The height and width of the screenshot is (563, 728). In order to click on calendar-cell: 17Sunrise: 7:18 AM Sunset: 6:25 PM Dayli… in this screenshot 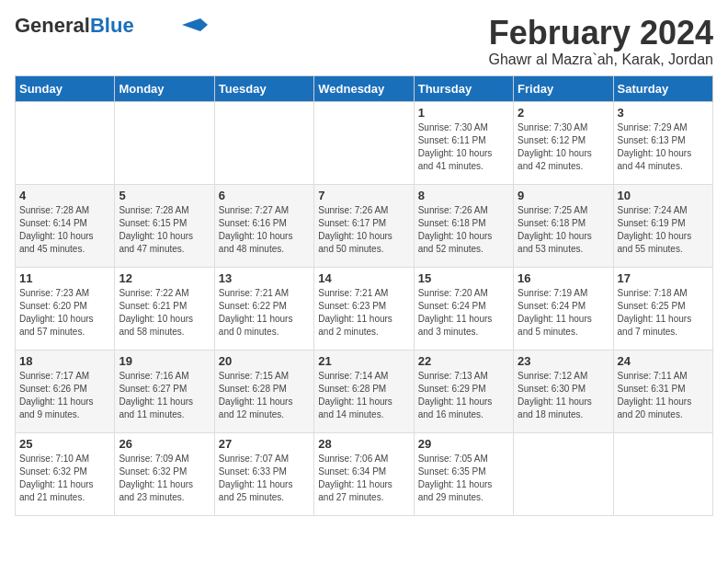, I will do `click(663, 308)`.